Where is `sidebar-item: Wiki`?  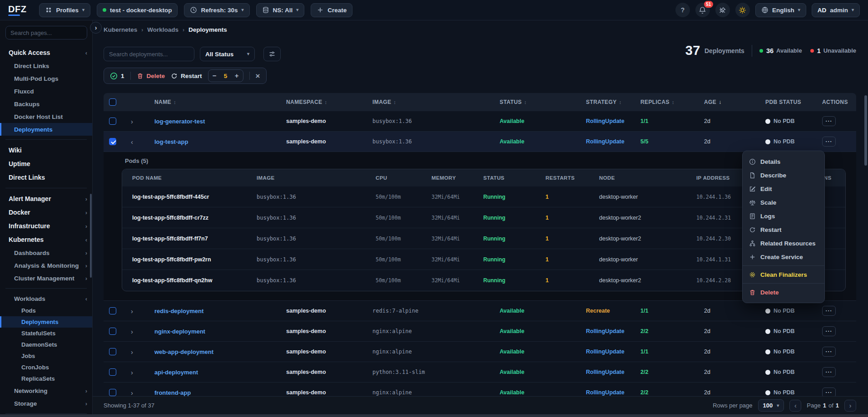
sidebar-item: Wiki is located at coordinates (46, 150).